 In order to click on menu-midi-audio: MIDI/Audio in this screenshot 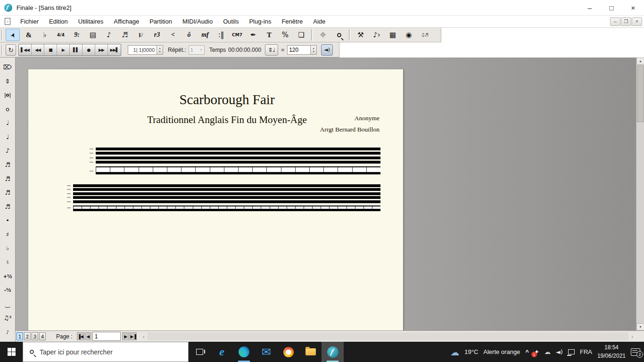, I will do `click(198, 22)`.